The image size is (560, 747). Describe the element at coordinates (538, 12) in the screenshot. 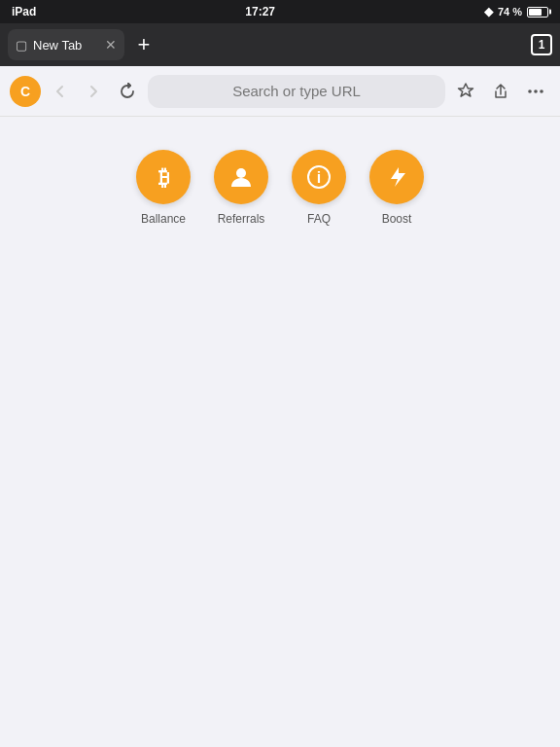

I see `battery-icon` at that location.